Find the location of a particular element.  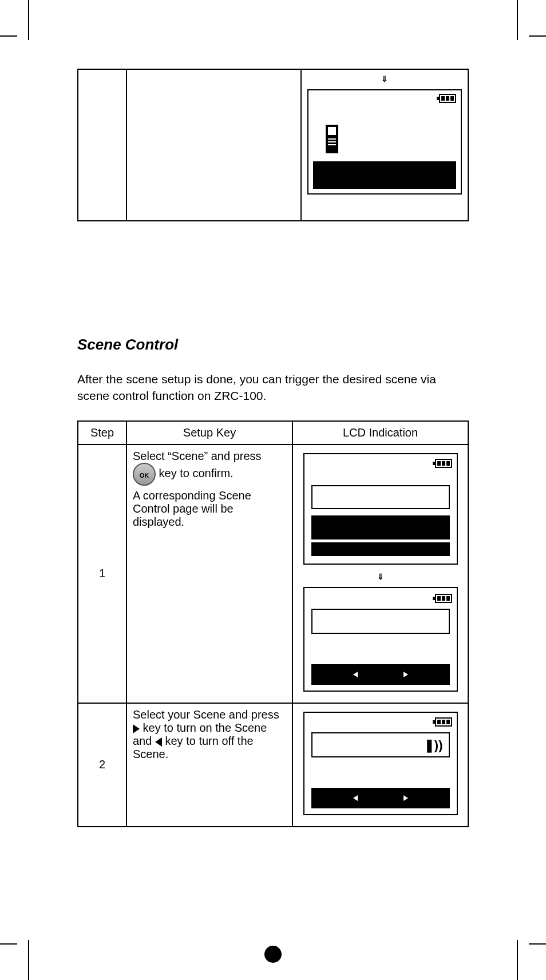

text: Select is located at coordinates (150, 456).